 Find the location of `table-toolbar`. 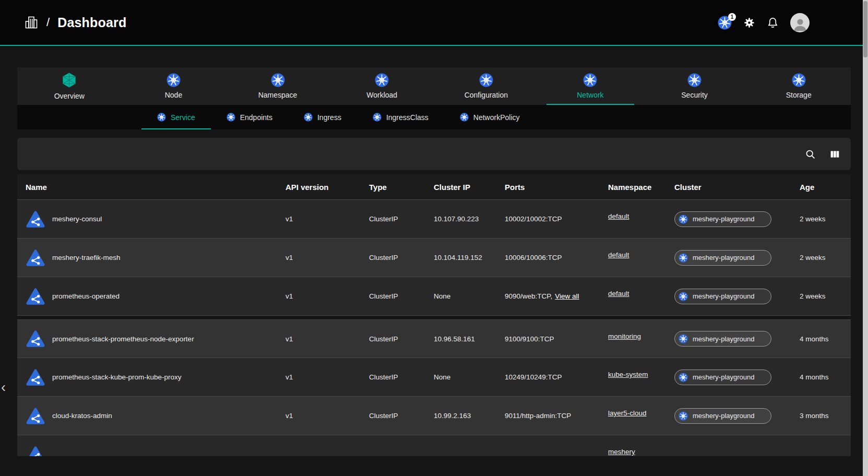

table-toolbar is located at coordinates (434, 154).